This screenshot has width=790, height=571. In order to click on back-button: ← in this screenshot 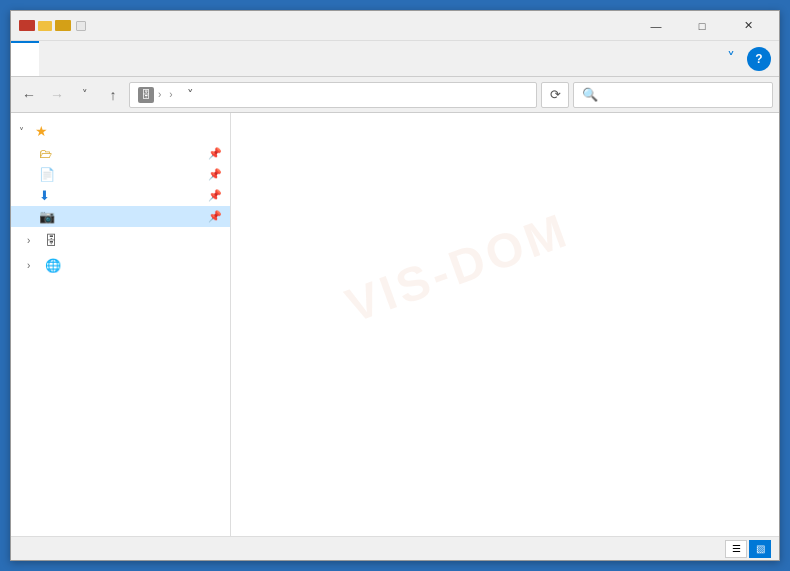, I will do `click(29, 95)`.